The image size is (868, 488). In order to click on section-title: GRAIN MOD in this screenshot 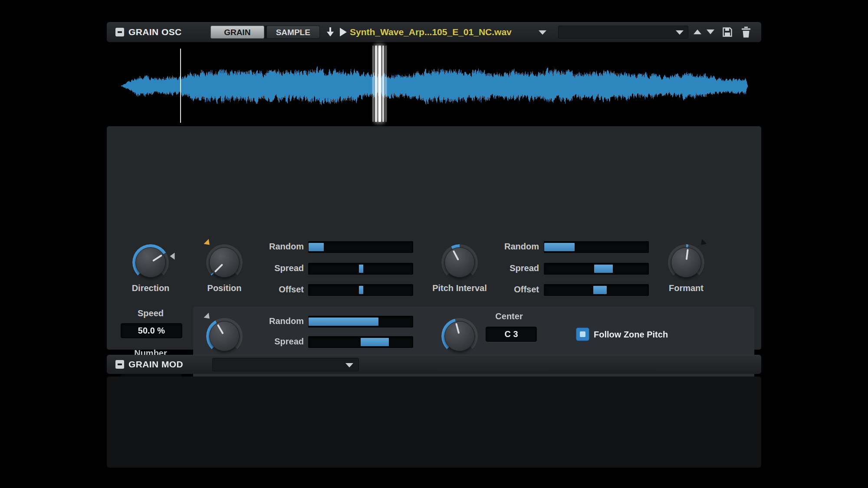, I will do `click(156, 364)`.